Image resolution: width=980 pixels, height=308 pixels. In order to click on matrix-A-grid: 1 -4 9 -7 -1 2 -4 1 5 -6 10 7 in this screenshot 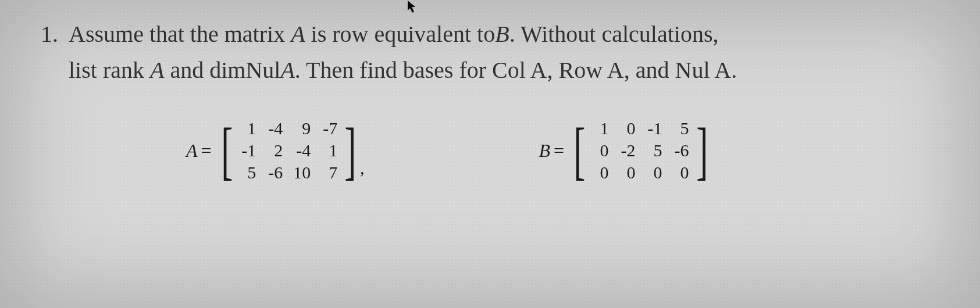, I will do `click(288, 151)`.